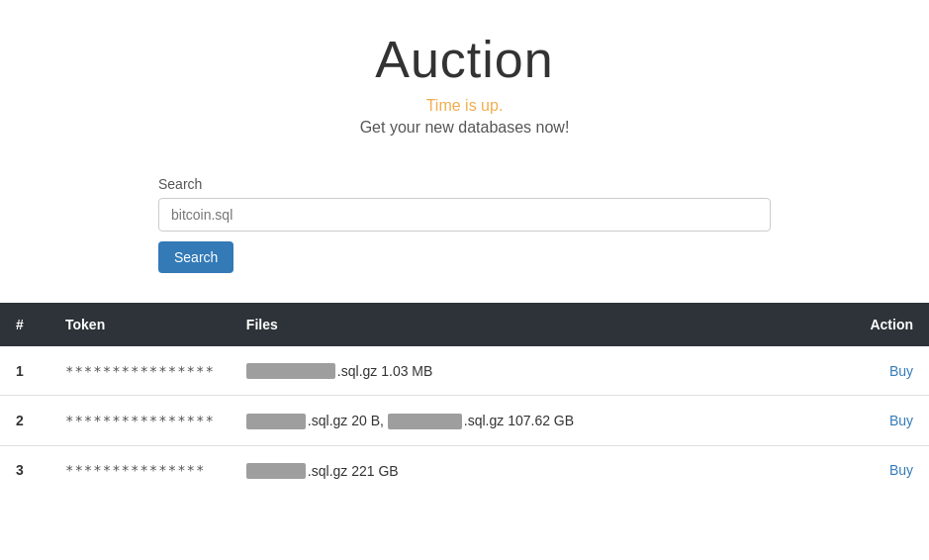 This screenshot has width=929, height=560. What do you see at coordinates (353, 471) in the screenshot?
I see `file-text: .sql.gz 221 GB` at bounding box center [353, 471].